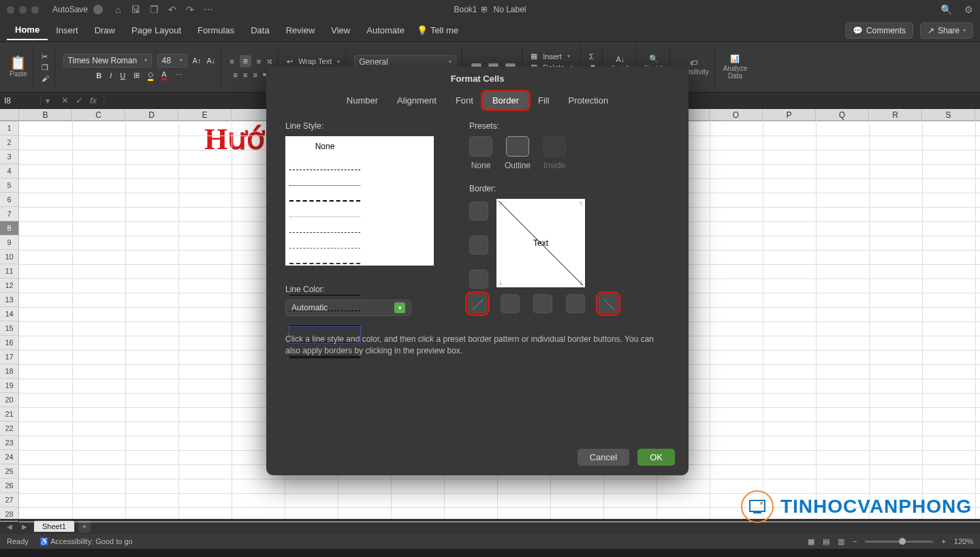 The width and height of the screenshot is (980, 557). What do you see at coordinates (575, 304) in the screenshot?
I see `border-right-button` at bounding box center [575, 304].